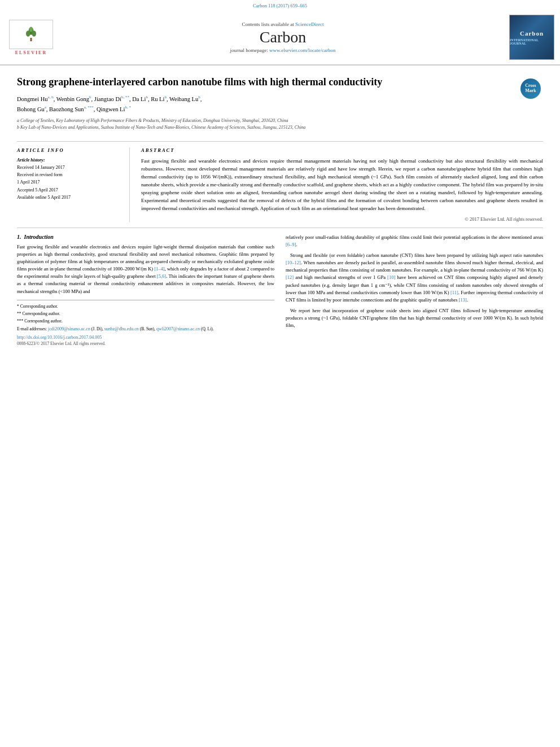  I want to click on citation-text: Carbon 118 (2017) 659–665, so click(280, 6).